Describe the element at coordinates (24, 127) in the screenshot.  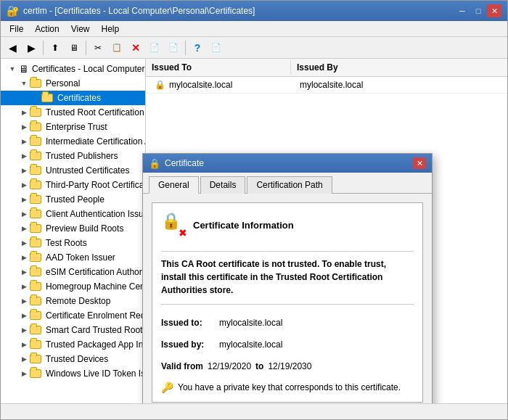
I see `enterprise-toggle: ▶` at that location.